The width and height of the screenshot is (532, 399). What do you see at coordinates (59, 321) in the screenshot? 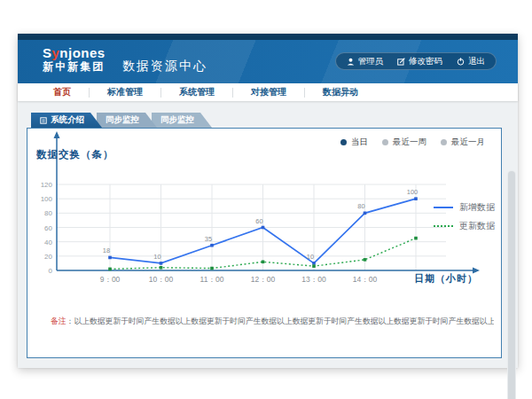
I see `footnote-label: 备注` at bounding box center [59, 321].